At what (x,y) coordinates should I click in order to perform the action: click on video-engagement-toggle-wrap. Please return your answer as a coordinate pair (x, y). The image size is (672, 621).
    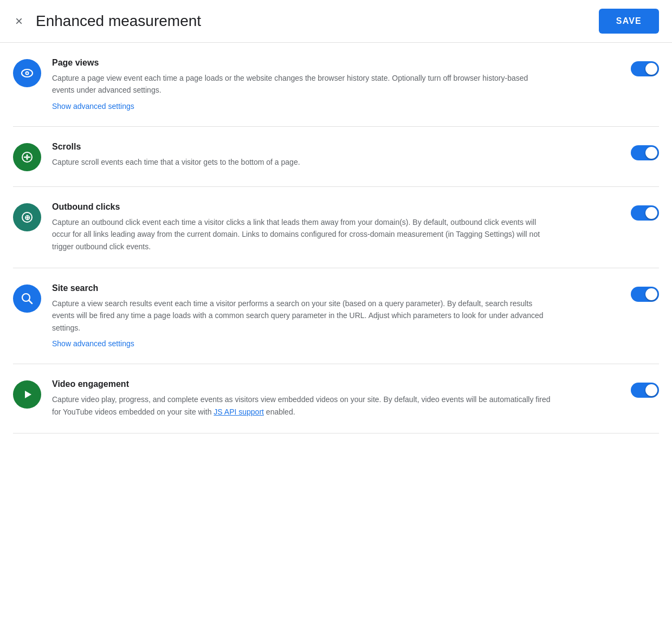
    Looking at the image, I should click on (645, 390).